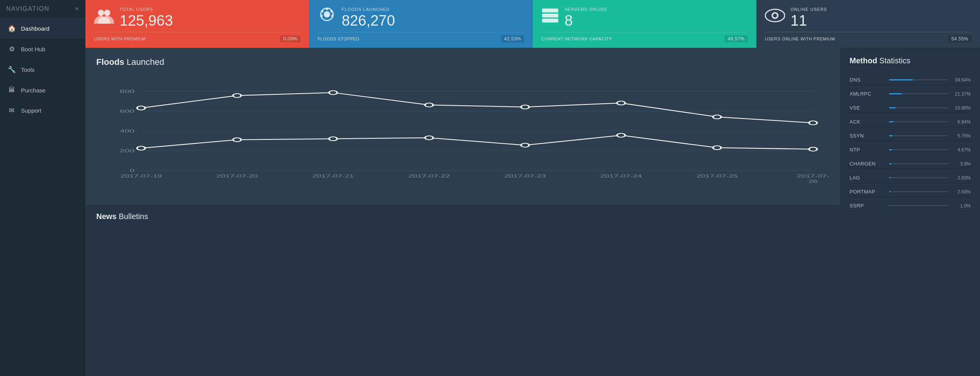 The height and width of the screenshot is (376, 980). I want to click on servers-icon, so click(550, 16).